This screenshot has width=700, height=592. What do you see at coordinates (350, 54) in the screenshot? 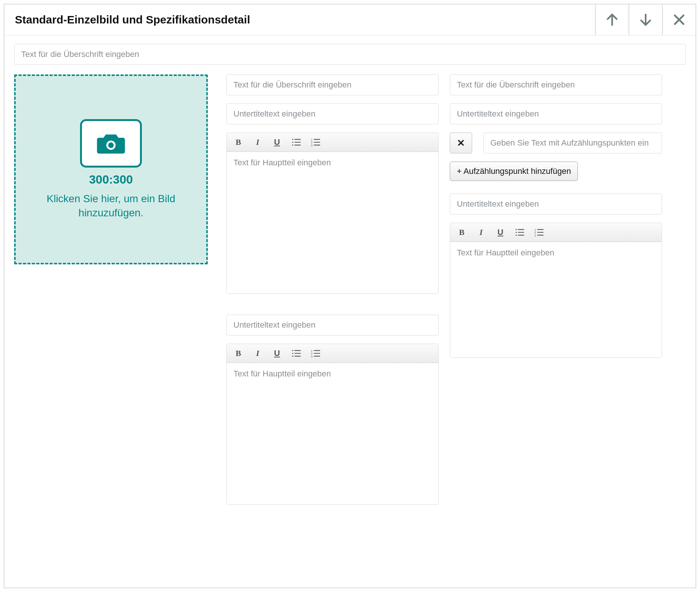
I see `main-heading-input` at bounding box center [350, 54].